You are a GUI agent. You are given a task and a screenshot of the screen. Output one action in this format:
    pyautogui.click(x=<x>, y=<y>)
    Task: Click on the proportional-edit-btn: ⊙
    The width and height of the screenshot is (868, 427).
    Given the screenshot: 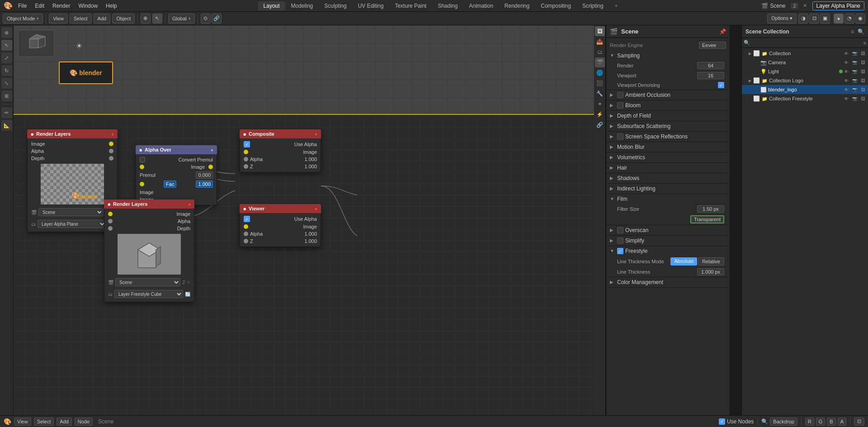 What is the action you would take?
    pyautogui.click(x=206, y=19)
    